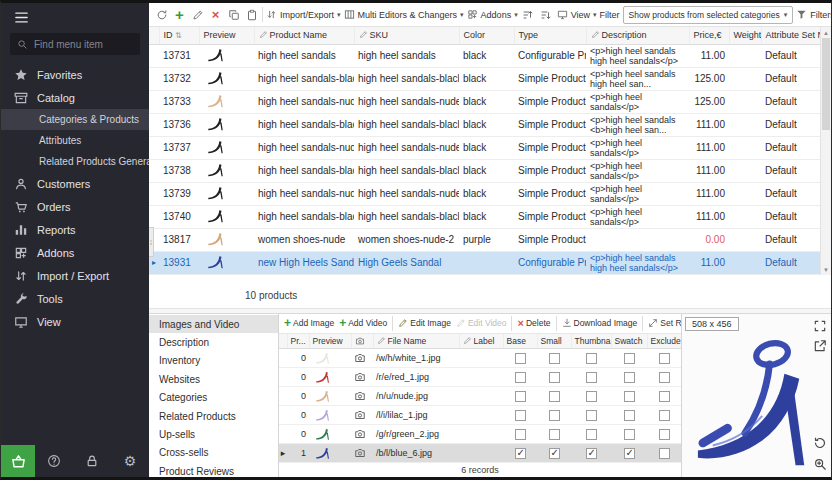 The height and width of the screenshot is (480, 832). Describe the element at coordinates (484, 78) in the screenshot. I see `product-row: 13732 high heel sandals-black high heel …` at that location.